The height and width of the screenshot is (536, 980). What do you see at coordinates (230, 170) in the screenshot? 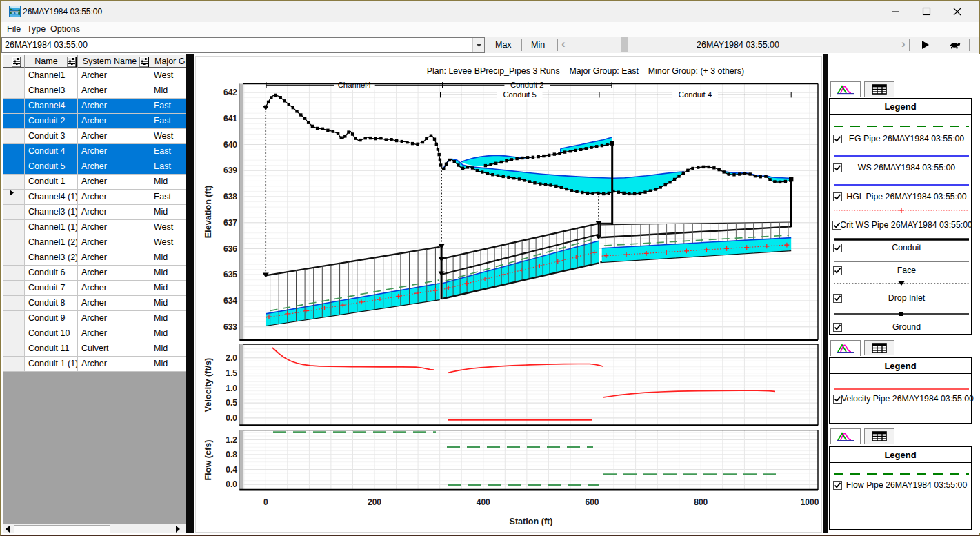
I see `svg-text: 639` at bounding box center [230, 170].